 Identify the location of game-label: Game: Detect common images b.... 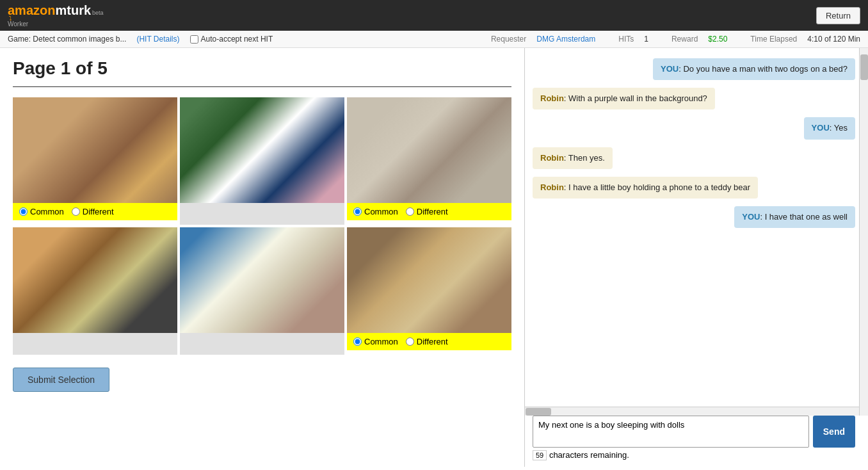
(67, 39).